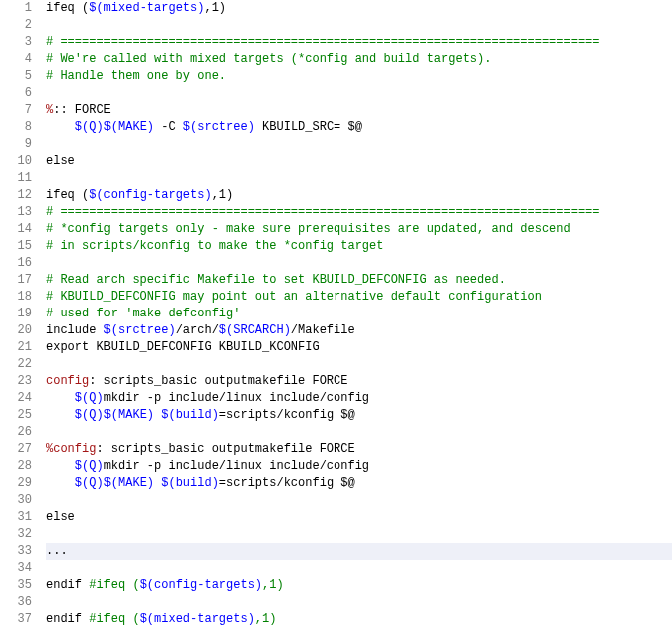 The width and height of the screenshot is (672, 628). What do you see at coordinates (359, 298) in the screenshot?
I see `code-line: # KBUILD_DEFCONFIG may point out an alte…` at bounding box center [359, 298].